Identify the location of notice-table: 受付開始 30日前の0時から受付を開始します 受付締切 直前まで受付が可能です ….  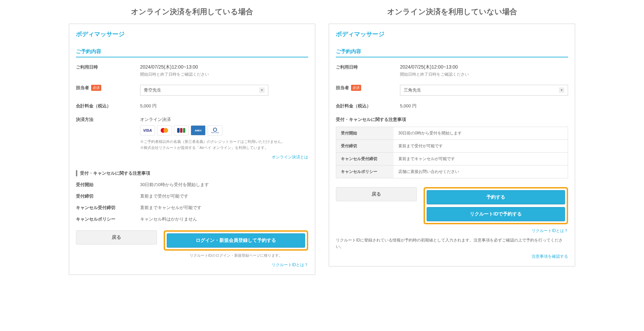
(452, 153).